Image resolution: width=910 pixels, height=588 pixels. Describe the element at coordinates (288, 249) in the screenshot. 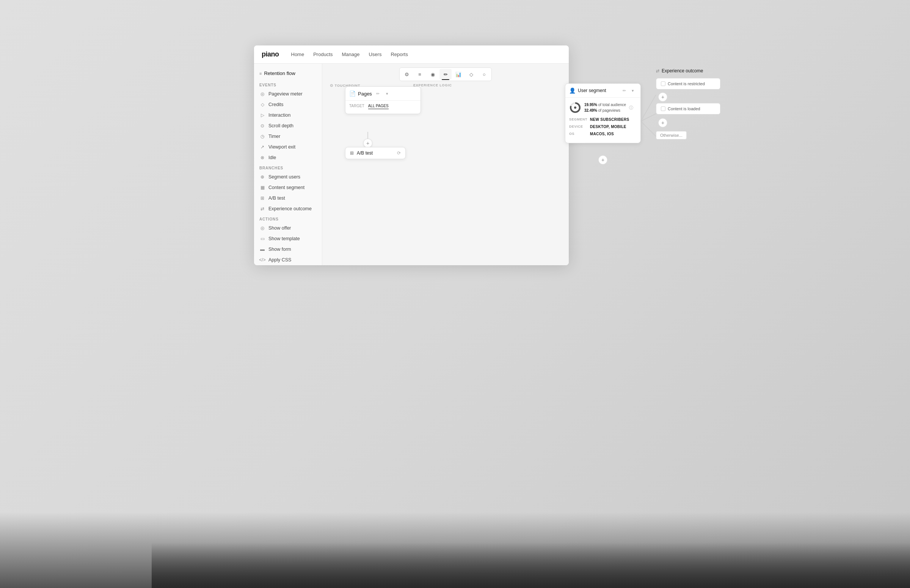

I see `sidebar-item-show-form: ▬ Show form` at that location.